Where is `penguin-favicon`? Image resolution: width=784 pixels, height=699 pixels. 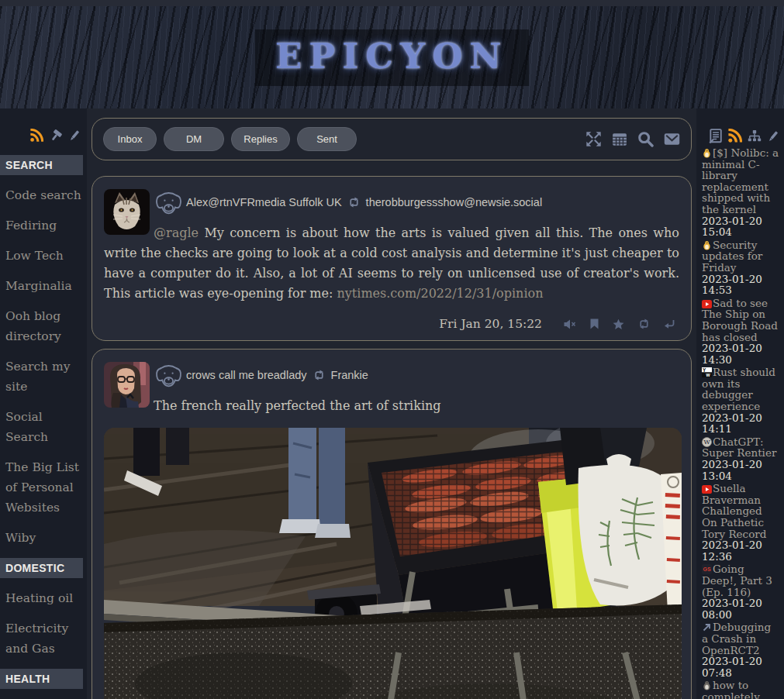 penguin-favicon is located at coordinates (707, 685).